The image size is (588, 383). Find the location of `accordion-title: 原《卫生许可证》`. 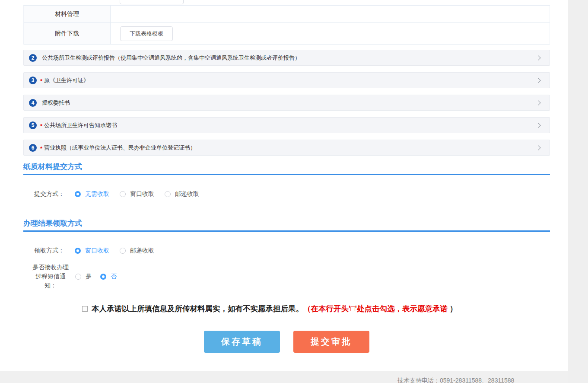

accordion-title: 原《卫生许可证》 is located at coordinates (67, 80).